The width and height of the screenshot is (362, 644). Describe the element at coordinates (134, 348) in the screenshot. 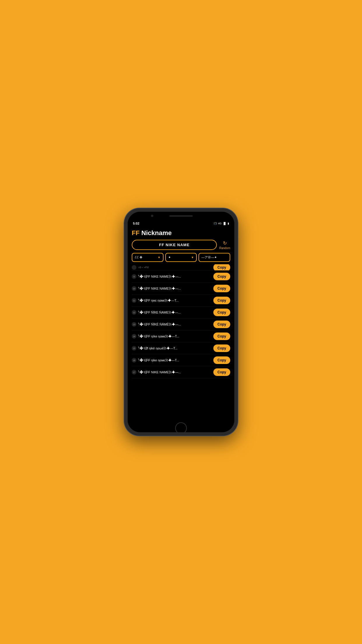

I see `item-num-15: 15` at that location.